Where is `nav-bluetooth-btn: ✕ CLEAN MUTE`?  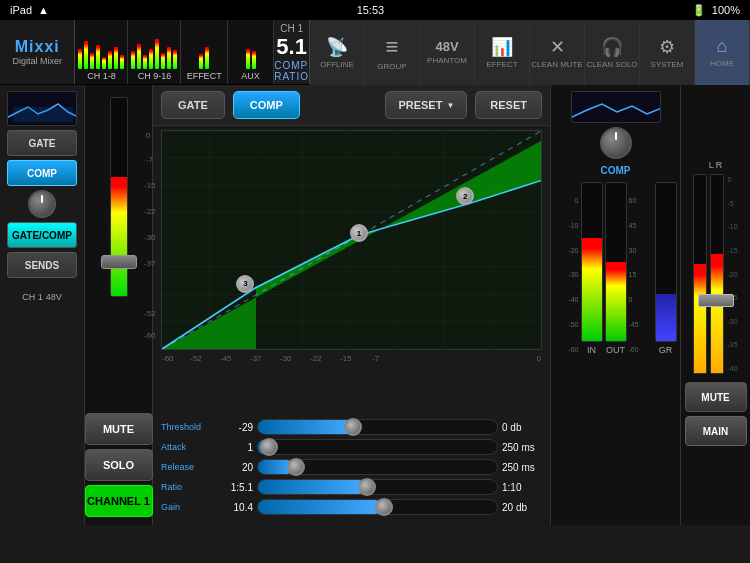 nav-bluetooth-btn: ✕ CLEAN MUTE is located at coordinates (558, 52).